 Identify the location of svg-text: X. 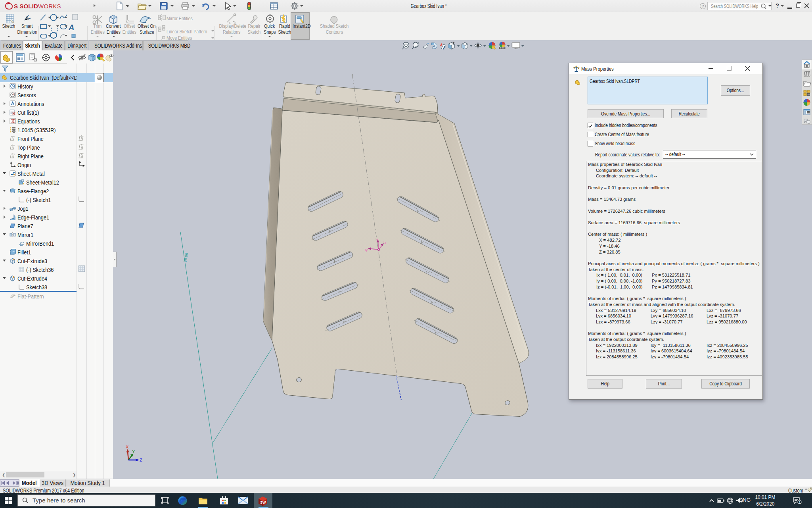
(127, 447).